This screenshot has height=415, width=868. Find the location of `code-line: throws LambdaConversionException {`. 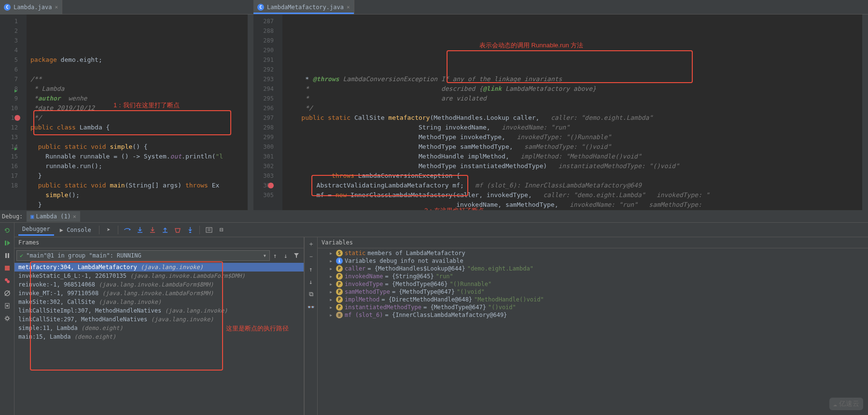

code-line: throws LambdaConversionException { is located at coordinates (573, 176).